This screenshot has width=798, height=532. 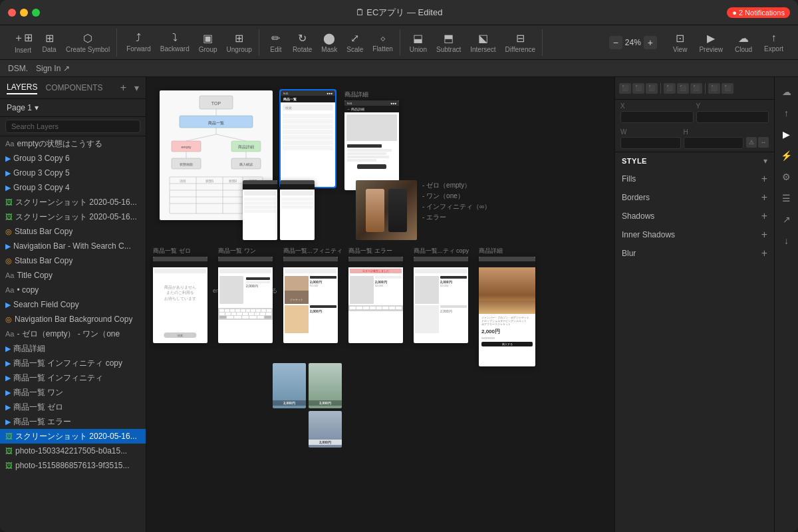 What do you see at coordinates (680, 43) in the screenshot?
I see `view-button: ⊡ View` at bounding box center [680, 43].